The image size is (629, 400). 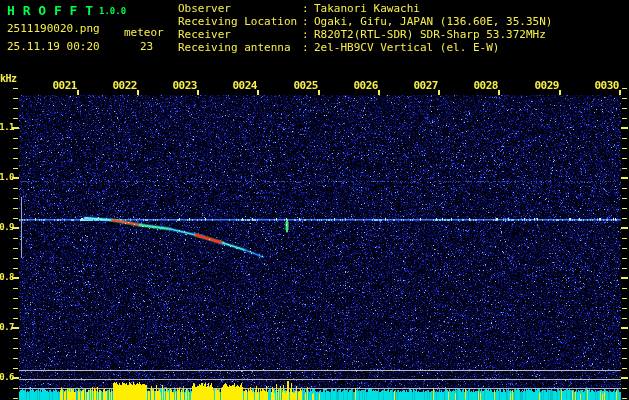 What do you see at coordinates (8, 78) in the screenshot?
I see `khz-unit-label: kHz` at bounding box center [8, 78].